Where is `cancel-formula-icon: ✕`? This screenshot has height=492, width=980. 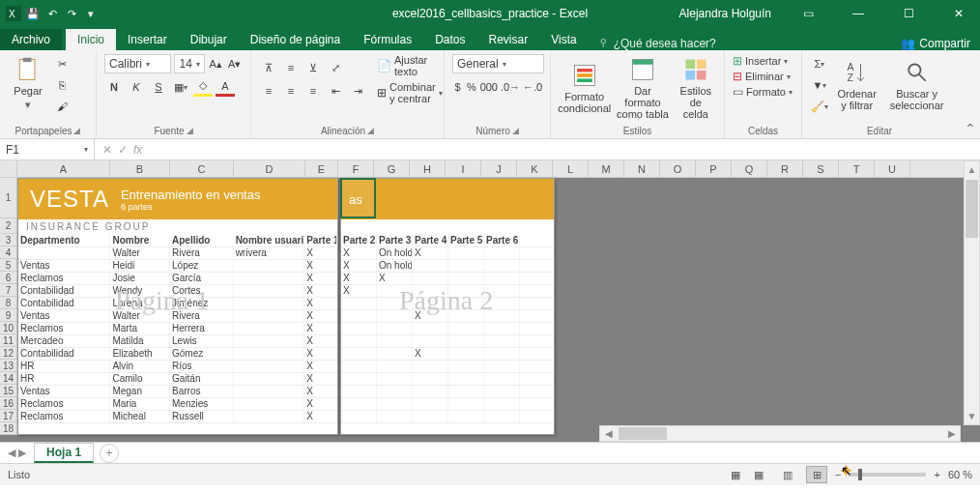
cancel-formula-icon: ✕ is located at coordinates (107, 150).